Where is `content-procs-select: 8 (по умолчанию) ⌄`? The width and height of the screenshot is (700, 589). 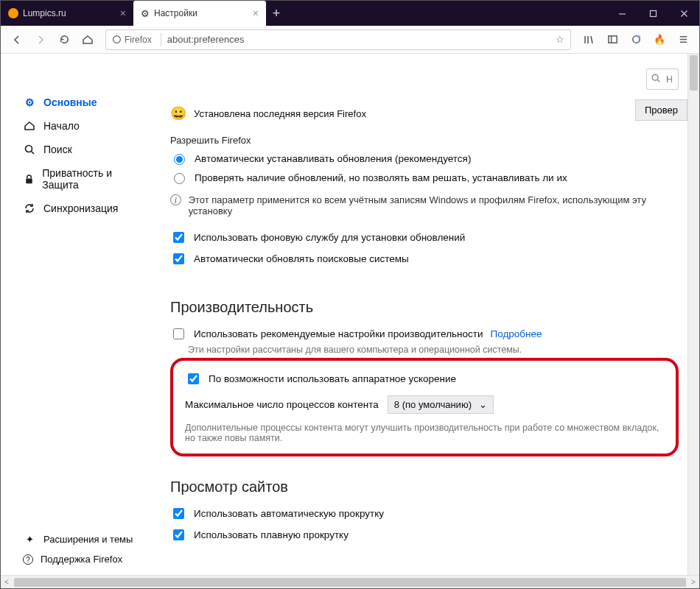 content-procs-select: 8 (по умолчанию) ⌄ is located at coordinates (441, 405).